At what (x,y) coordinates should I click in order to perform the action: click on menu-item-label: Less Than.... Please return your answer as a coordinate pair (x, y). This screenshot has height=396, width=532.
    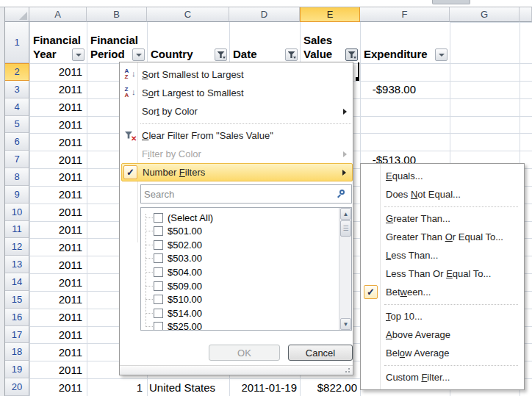
    Looking at the image, I should click on (411, 256).